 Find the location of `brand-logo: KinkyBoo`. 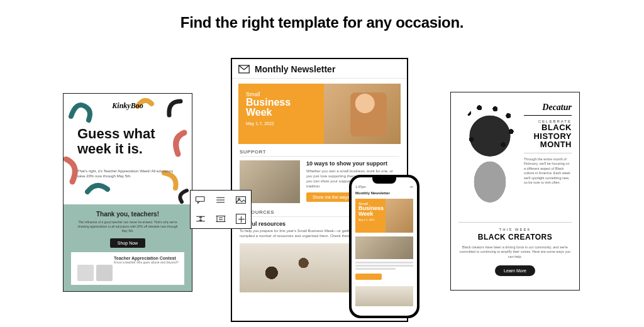

brand-logo: KinkyBoo is located at coordinates (127, 106).